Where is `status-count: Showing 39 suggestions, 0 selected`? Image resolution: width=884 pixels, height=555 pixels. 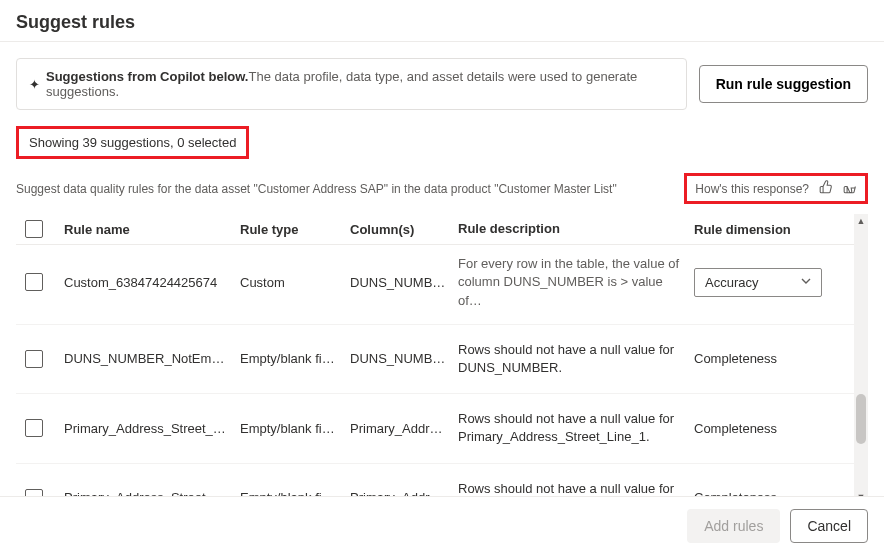
status-count: Showing 39 suggestions, 0 selected is located at coordinates (132, 142).